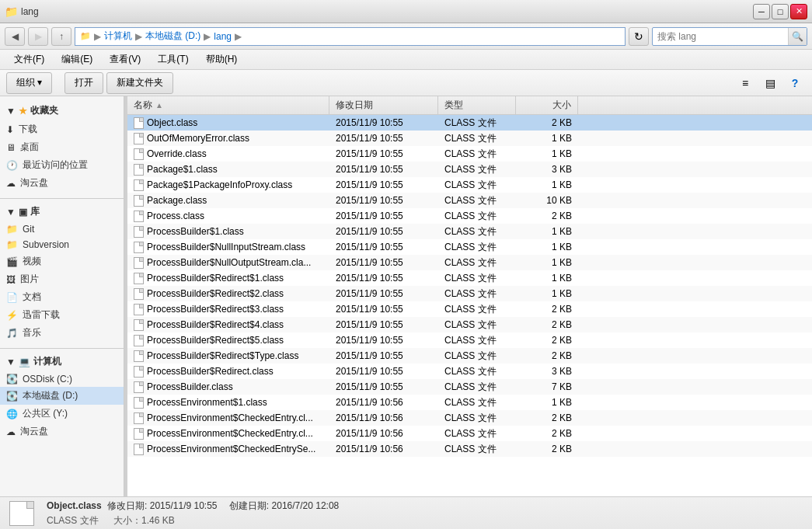 The height and width of the screenshot is (529, 812). I want to click on minimize-button: ─, so click(761, 12).